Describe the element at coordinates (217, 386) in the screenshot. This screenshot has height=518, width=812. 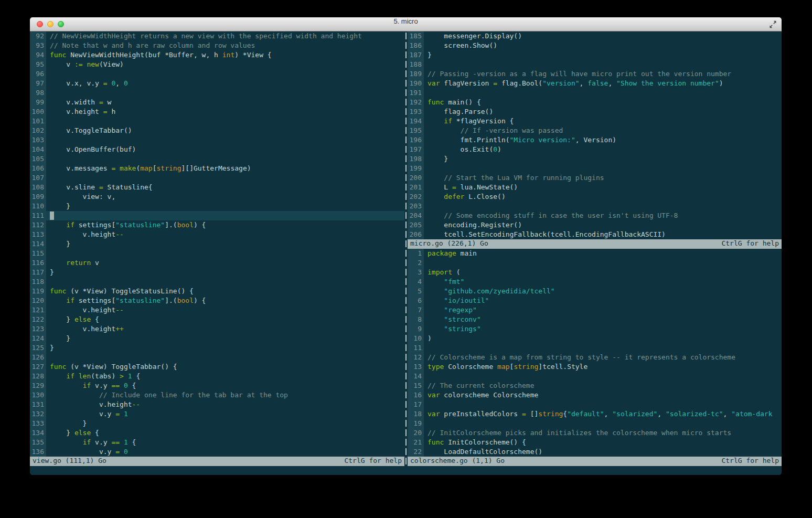
I see `code-line: 129 if v.y == 0 {` at that location.